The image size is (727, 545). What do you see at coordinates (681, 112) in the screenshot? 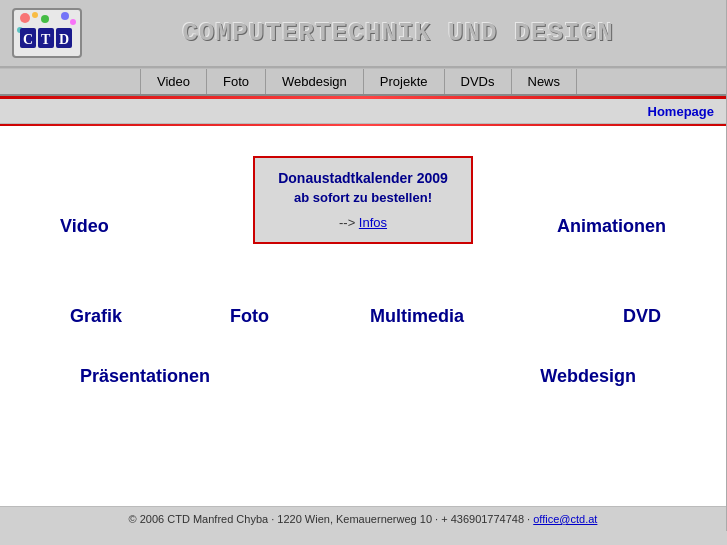
I see `breadcrumb: Homepage` at bounding box center [681, 112].